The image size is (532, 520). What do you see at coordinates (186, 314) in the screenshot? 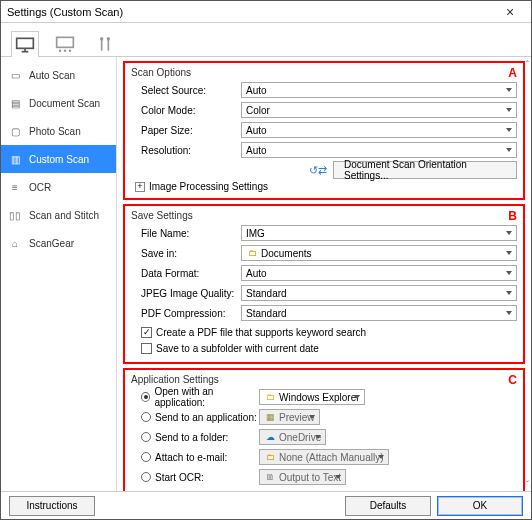
I see `pdf-compression-label: PDF Compression:` at bounding box center [186, 314].